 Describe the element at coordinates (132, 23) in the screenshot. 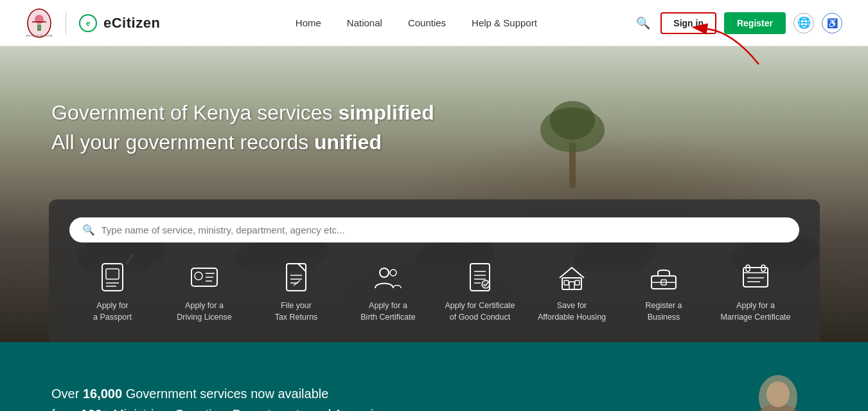

I see `logo-label: eCitizen` at that location.